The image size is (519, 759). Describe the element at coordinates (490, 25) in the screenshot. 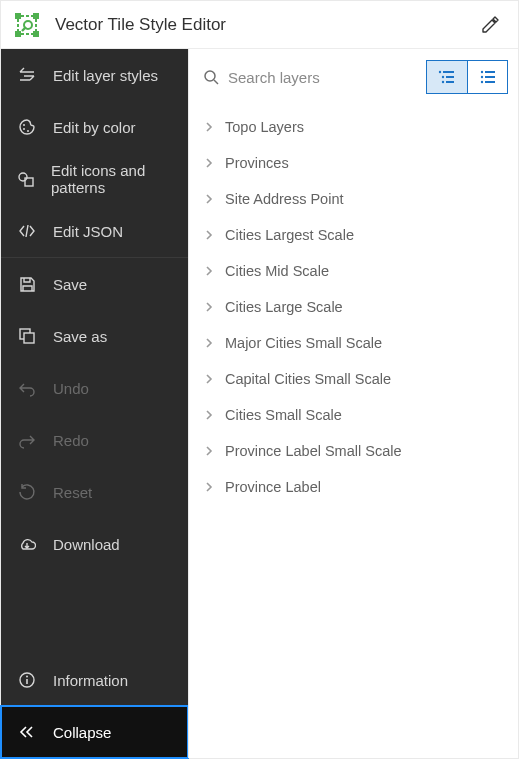

I see `edit-title-button` at that location.